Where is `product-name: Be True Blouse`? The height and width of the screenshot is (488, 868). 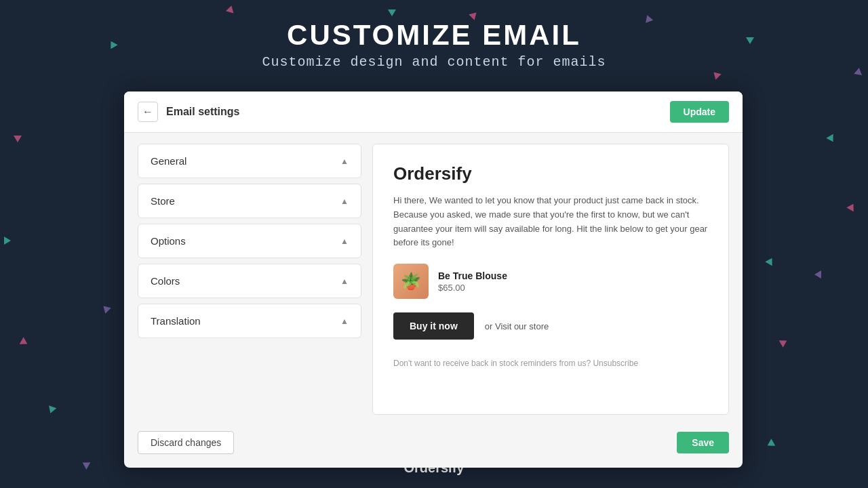
product-name: Be True Blouse is located at coordinates (473, 276).